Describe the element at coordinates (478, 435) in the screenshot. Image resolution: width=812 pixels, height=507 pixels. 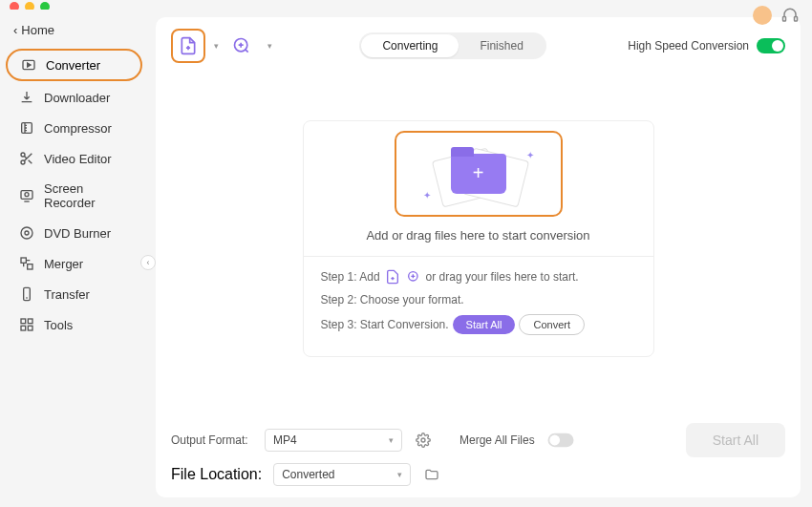
I see `bottom-bar: Output Format: MP4▾ Merge All Files Star…` at that location.